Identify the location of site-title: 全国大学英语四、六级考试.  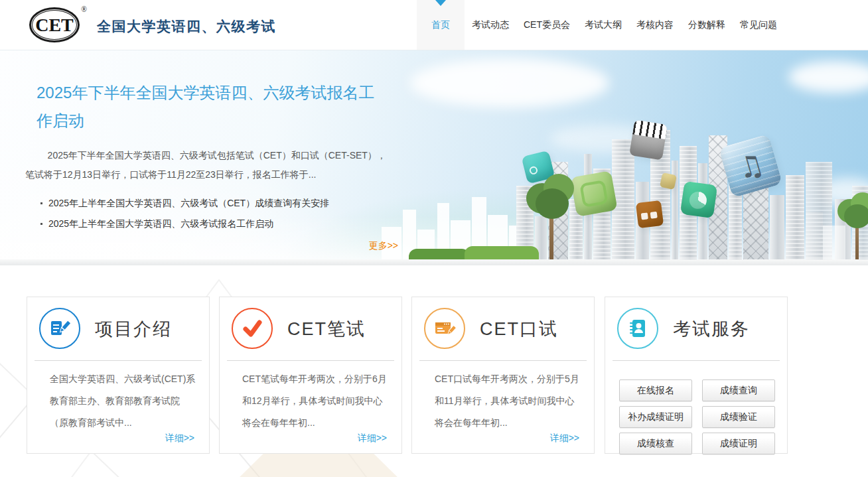
(186, 27).